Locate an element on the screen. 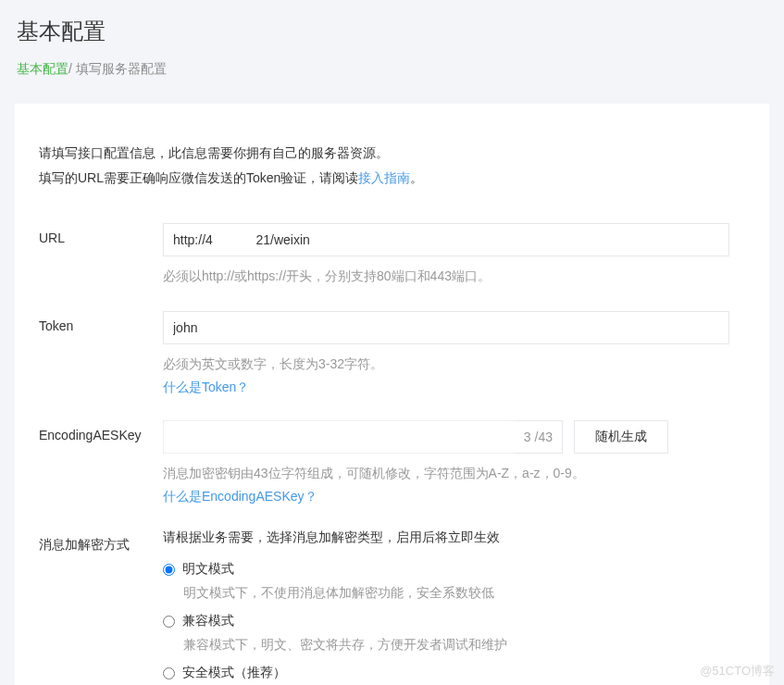 This screenshot has width=784, height=685. page-title: 基本配置 is located at coordinates (392, 31).